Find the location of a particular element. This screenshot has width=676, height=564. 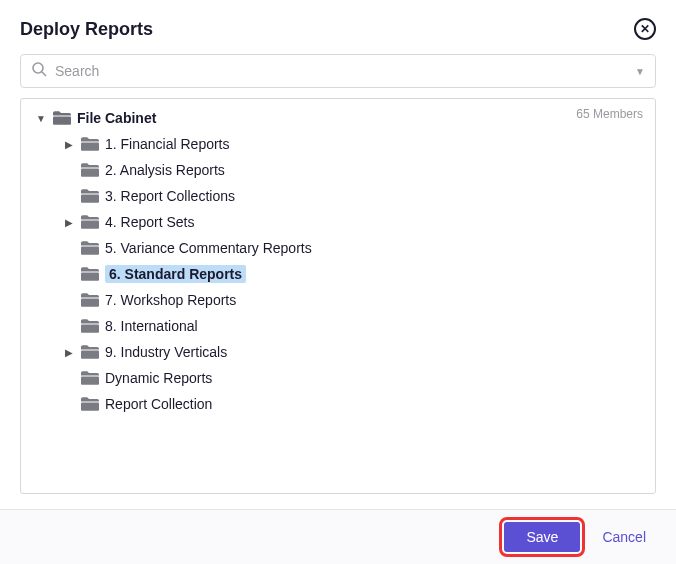

tree-node: 5. Variance Commentary Reports is located at coordinates (338, 248).